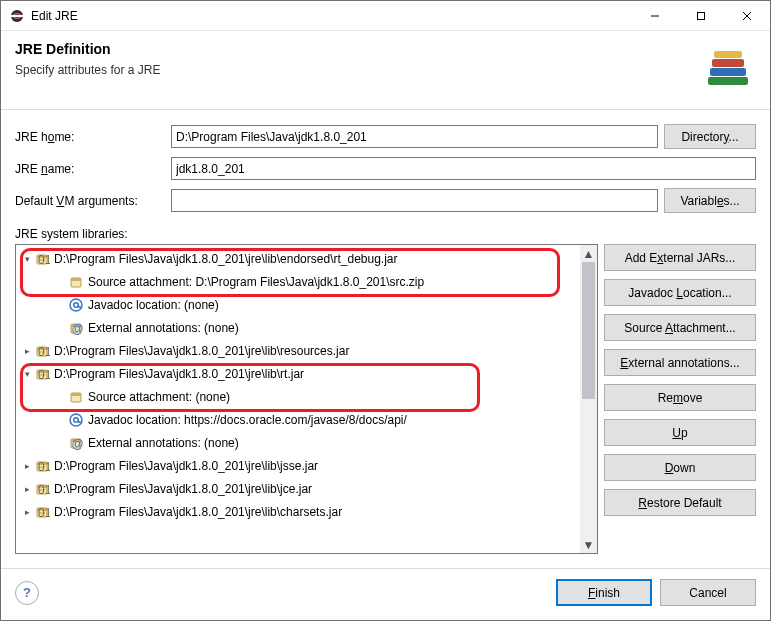  What do you see at coordinates (680, 362) in the screenshot?
I see `external-annotations-button: External annotations...` at bounding box center [680, 362].